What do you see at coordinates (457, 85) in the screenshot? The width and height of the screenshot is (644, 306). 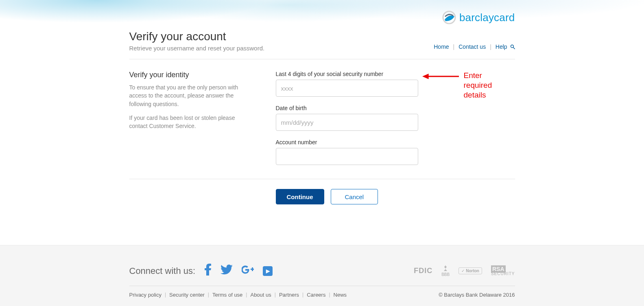 I see `annotation-callout: Enter required details` at bounding box center [457, 85].